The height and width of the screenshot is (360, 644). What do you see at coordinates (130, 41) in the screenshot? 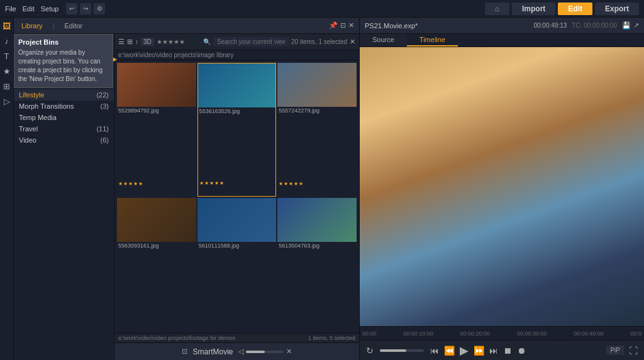
I see `grid-view-icon: ⊞` at bounding box center [130, 41].